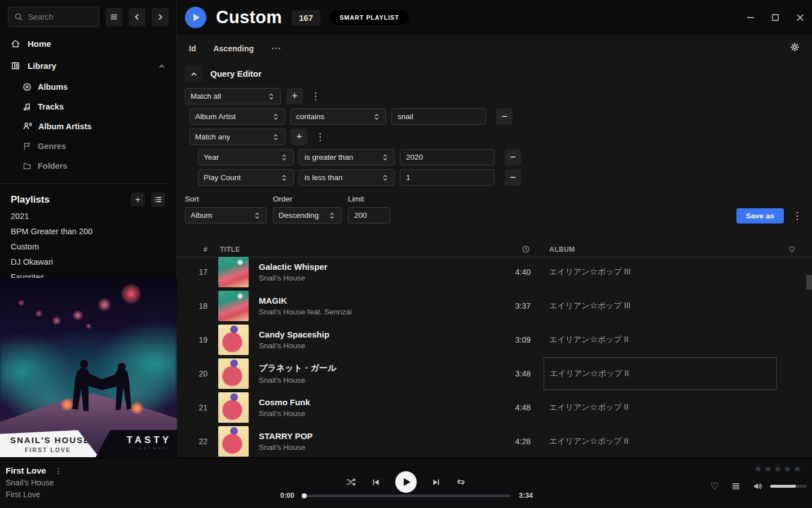 This screenshot has height=508, width=812. I want to click on scrollbar-thumb, so click(809, 282).